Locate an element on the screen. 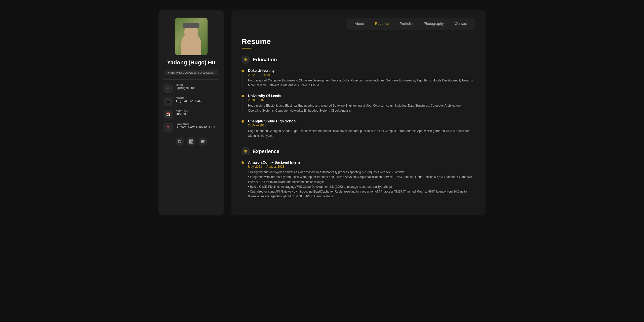  exp-date-0: May, 2023 — August, 2023 is located at coordinates (362, 167).